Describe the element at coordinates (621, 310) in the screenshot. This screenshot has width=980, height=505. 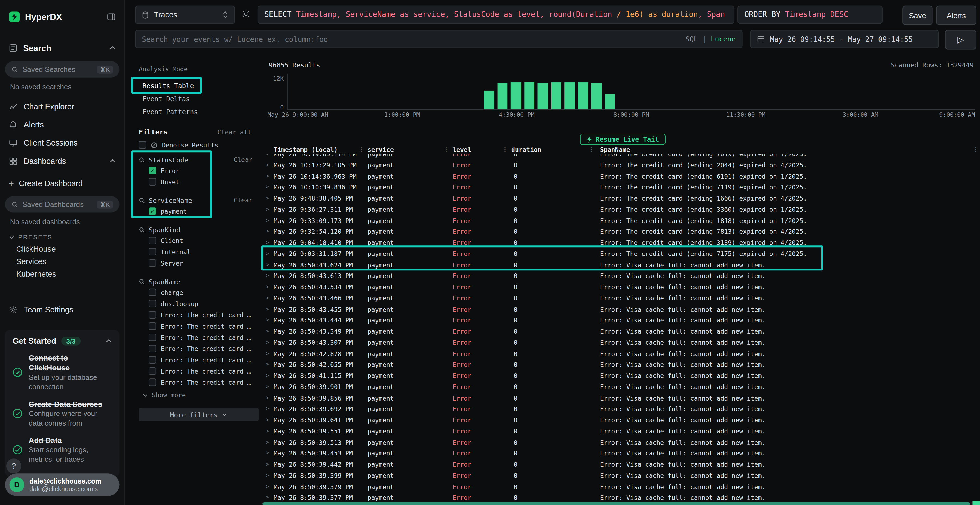
I see `table-row: >May 26 8:50:43.455 PMpaymentError0Error…` at that location.